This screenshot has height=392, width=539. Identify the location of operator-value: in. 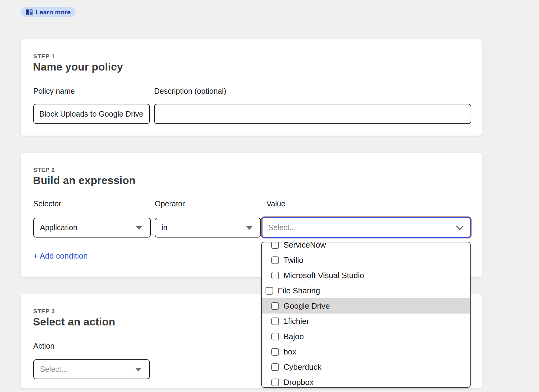
(164, 228).